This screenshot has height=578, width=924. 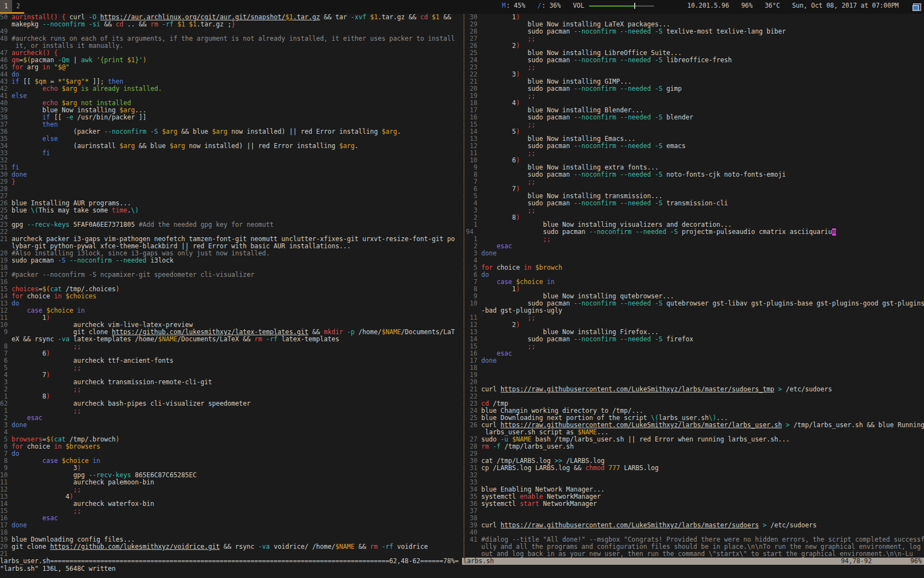 What do you see at coordinates (693, 218) in the screenshot?
I see `code-row: | 2 8)` at bounding box center [693, 218].